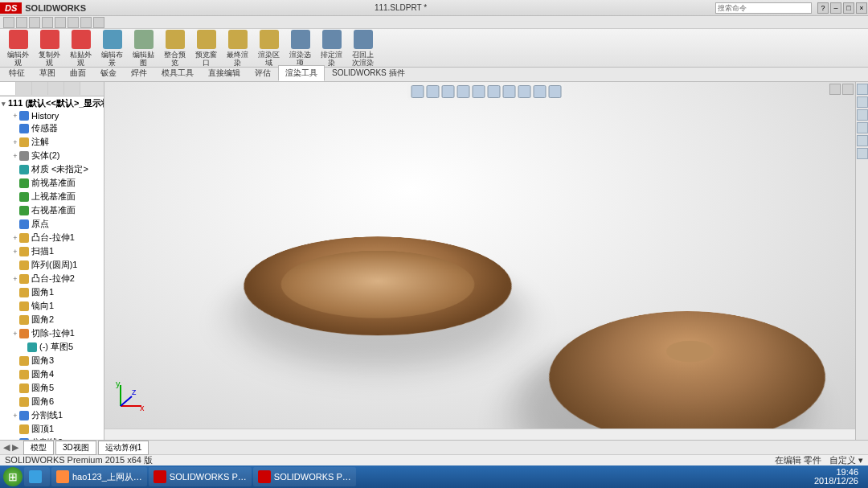 The width and height of the screenshot is (868, 488). What do you see at coordinates (479, 92) in the screenshot?
I see `view-orient-icon` at bounding box center [479, 92].